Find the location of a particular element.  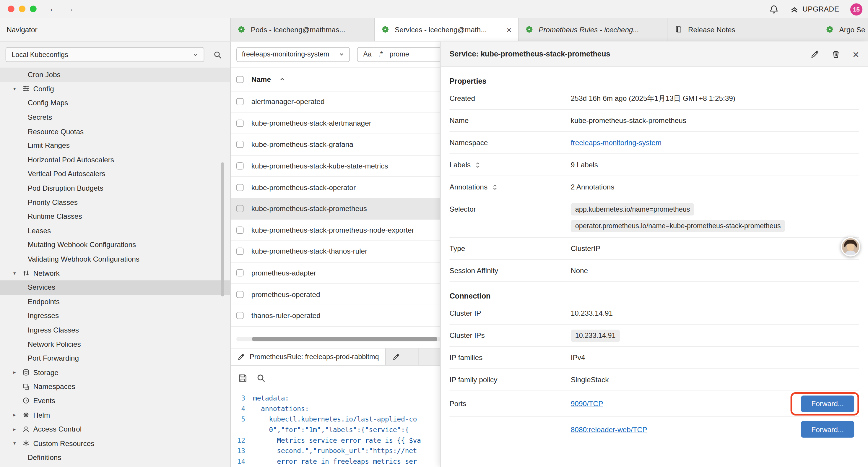

line-code: second.","runbook_url":"https://net is located at coordinates (335, 451).